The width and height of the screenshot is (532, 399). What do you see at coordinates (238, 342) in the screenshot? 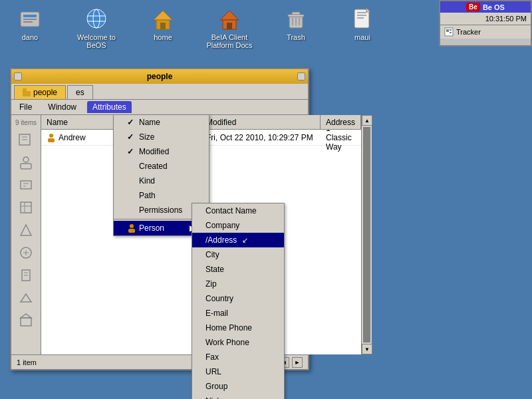
I see `submenu-work-phone: Work Phone` at bounding box center [238, 342].